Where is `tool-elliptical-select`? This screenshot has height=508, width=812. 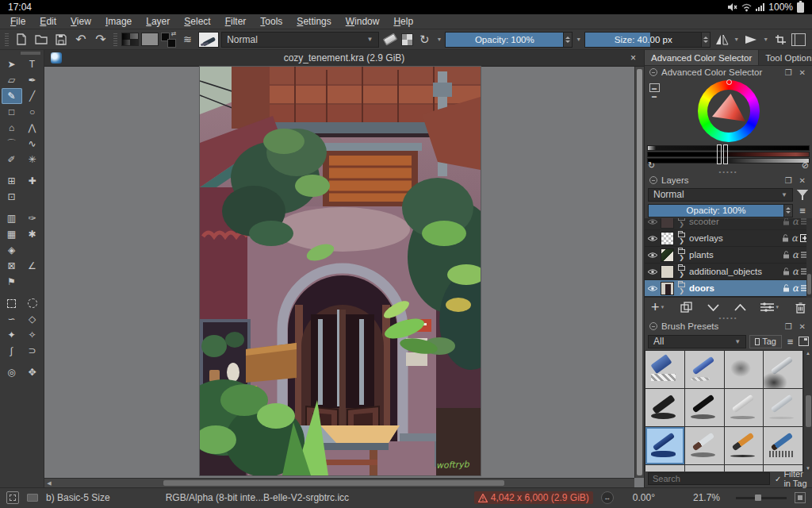
tool-elliptical-select is located at coordinates (33, 303).